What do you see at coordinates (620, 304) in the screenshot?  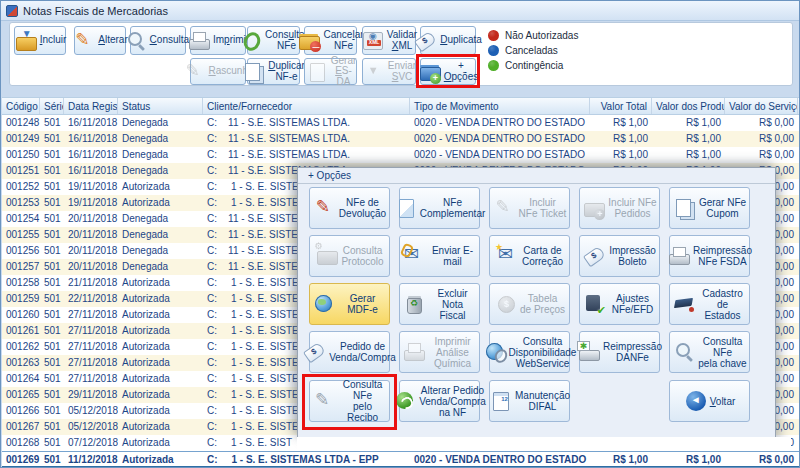 I see `ajustes-nfe-efd-button: Ajustes NFe/EFD` at bounding box center [620, 304].